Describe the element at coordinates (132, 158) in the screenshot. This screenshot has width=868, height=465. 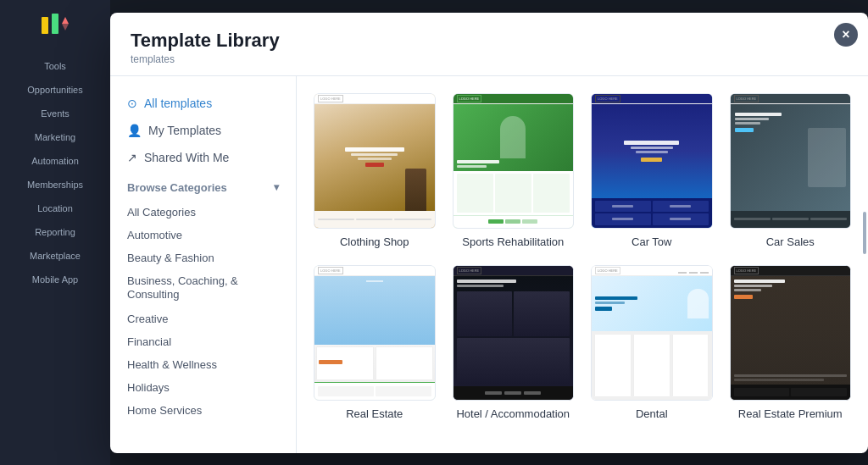
I see `shared-icon: ↗` at that location.